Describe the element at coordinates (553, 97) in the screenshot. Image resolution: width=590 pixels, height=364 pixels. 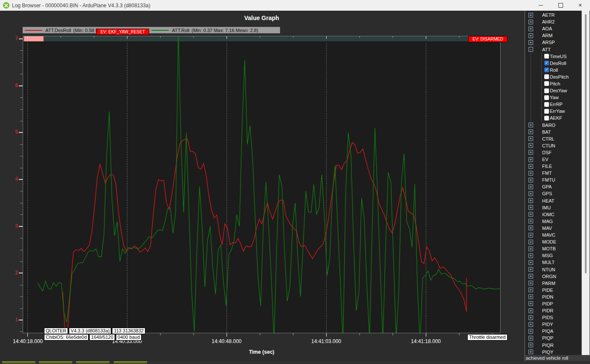
I see `tree-field-yaw: Yaw` at that location.